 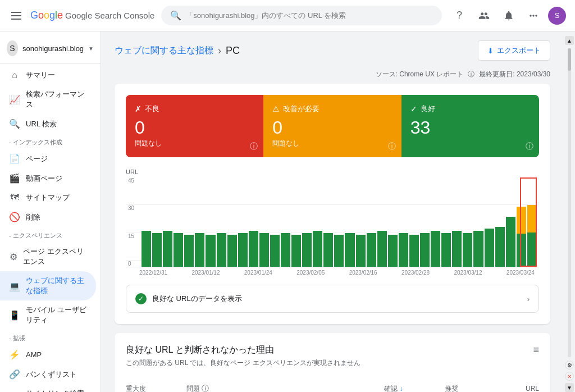 What do you see at coordinates (428, 109) in the screenshot?
I see `good-label: 良好` at bounding box center [428, 109].